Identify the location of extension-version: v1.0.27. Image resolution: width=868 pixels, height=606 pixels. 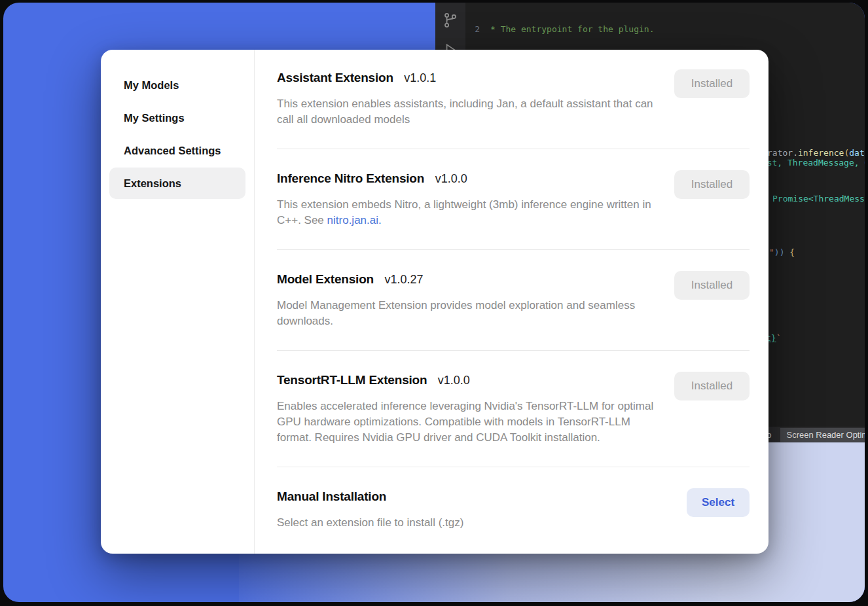
(403, 279).